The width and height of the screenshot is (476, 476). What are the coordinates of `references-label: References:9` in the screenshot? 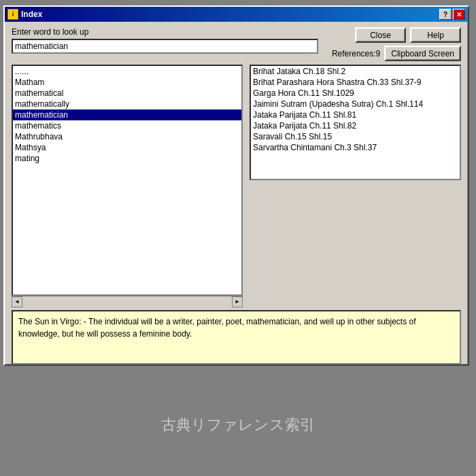 It's located at (356, 54).